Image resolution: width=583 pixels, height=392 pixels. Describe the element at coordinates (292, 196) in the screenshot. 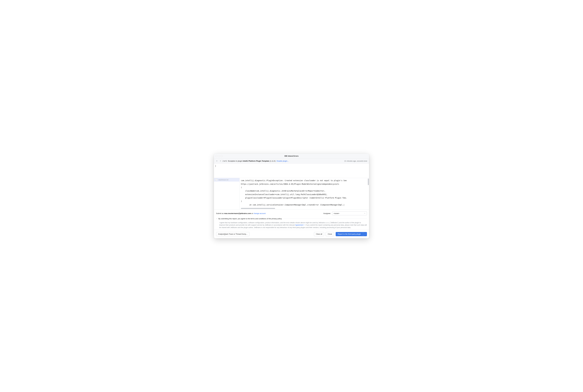

I see `dialog-window: IDE Interal Errors 2 of 2 Exception in p…` at that location.